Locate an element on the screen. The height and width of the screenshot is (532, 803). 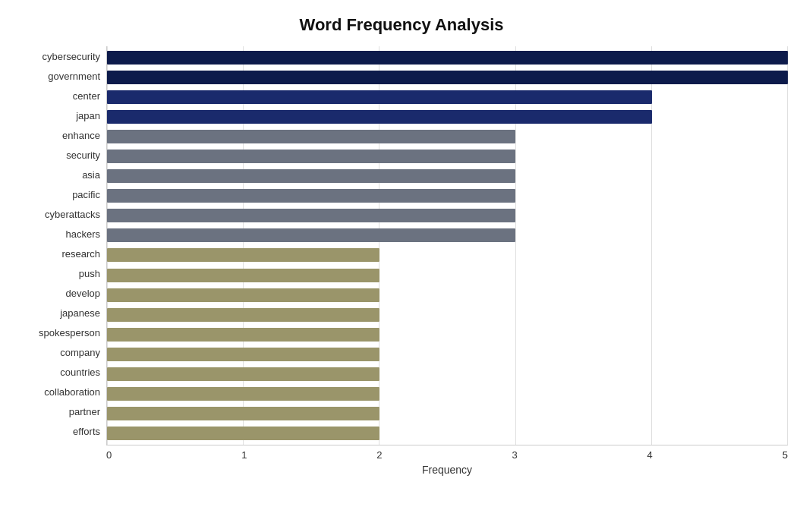
y-axis-labels: cybersecuritygovernmentcenterjapanenhanc… is located at coordinates (61, 261).